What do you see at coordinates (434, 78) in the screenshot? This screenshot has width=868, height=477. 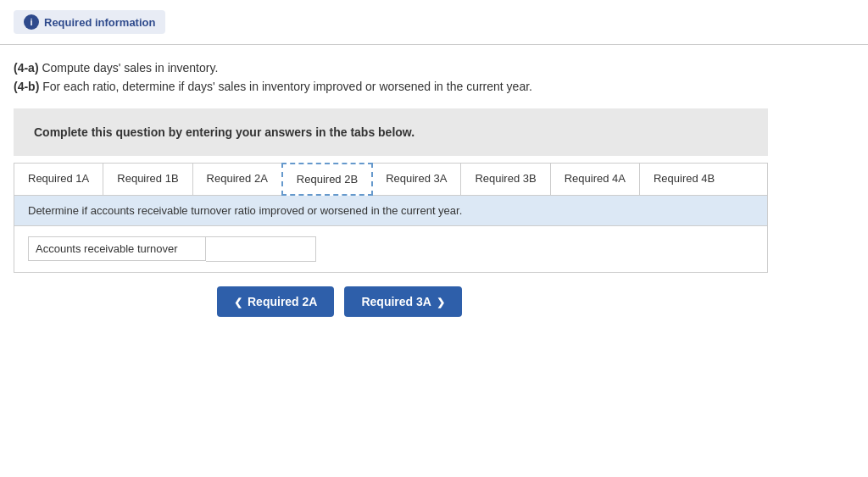 I see `intro-text: (4-a) Compute days' sales in inventory. …` at bounding box center [434, 78].